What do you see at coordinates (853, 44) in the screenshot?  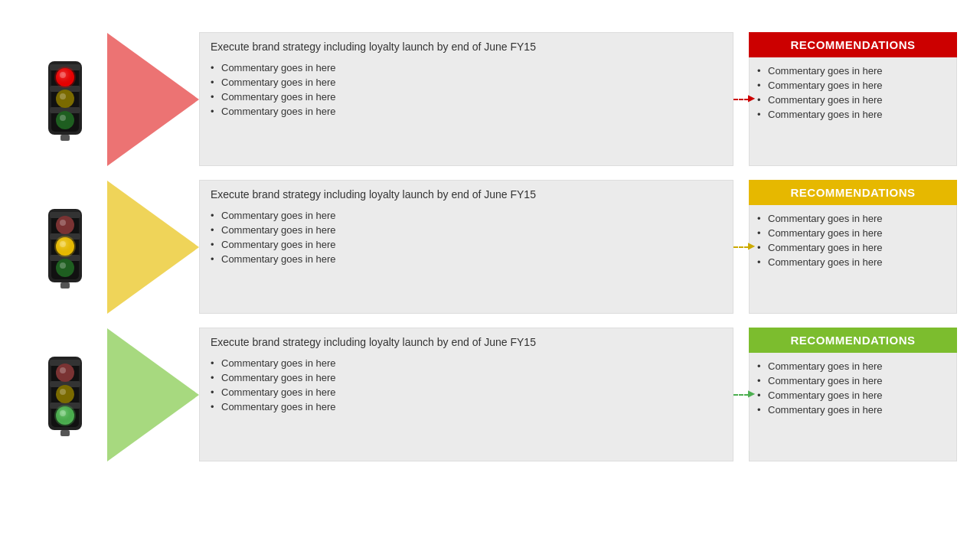 I see `rec-header-red: RECOMMENDATIONS` at bounding box center [853, 44].